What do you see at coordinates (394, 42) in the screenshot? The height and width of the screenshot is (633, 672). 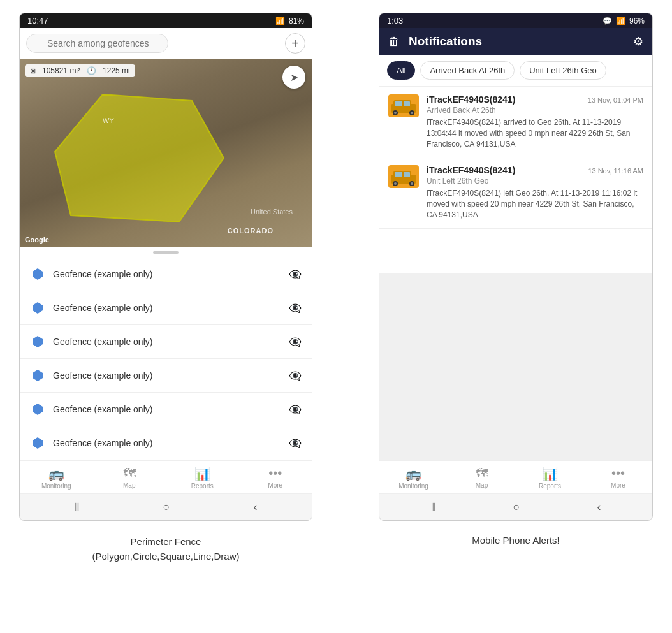 I see `trash-icon: 🗑` at bounding box center [394, 42].